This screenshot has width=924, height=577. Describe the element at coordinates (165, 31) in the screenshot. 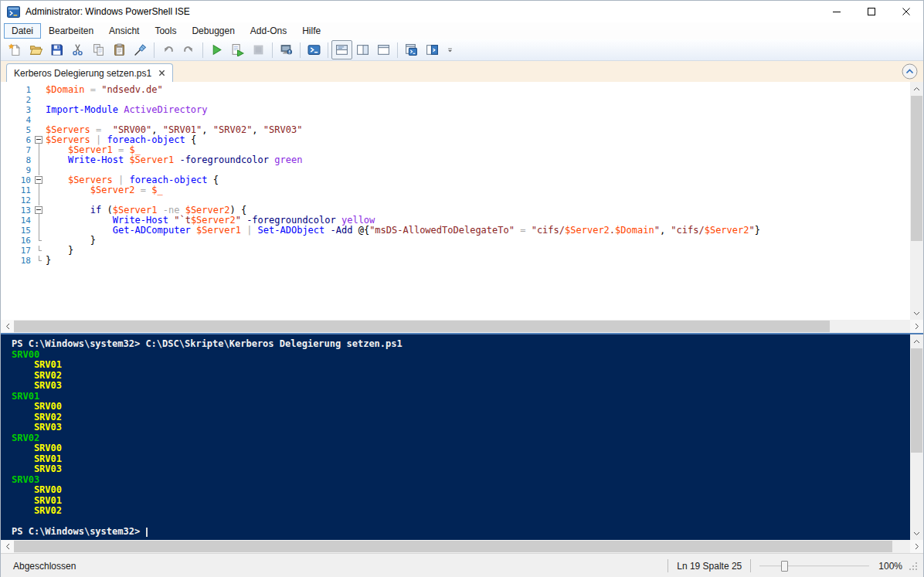

I see `menu-item-tools: Tools` at that location.